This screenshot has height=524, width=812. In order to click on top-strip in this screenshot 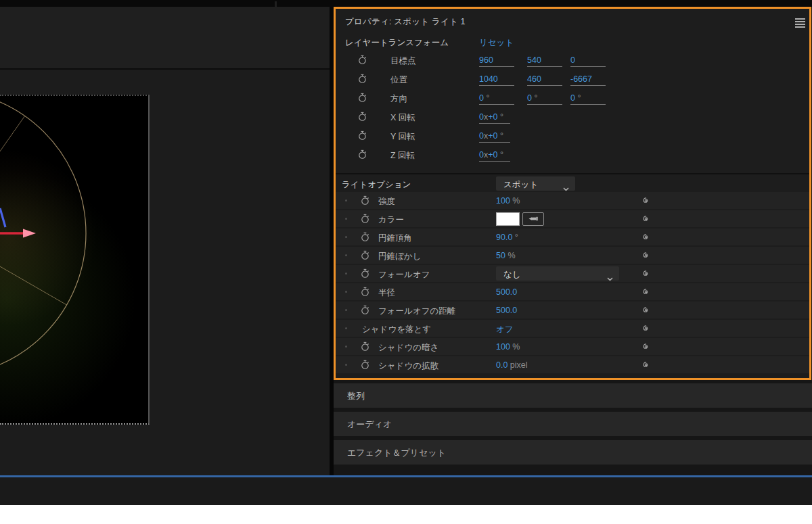, I will do `click(406, 3)`.